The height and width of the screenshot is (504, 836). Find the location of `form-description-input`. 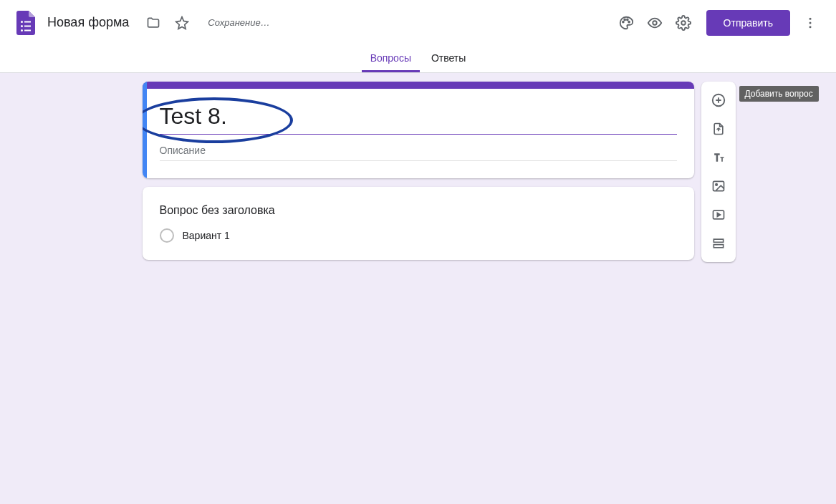

form-description-input is located at coordinates (418, 147).